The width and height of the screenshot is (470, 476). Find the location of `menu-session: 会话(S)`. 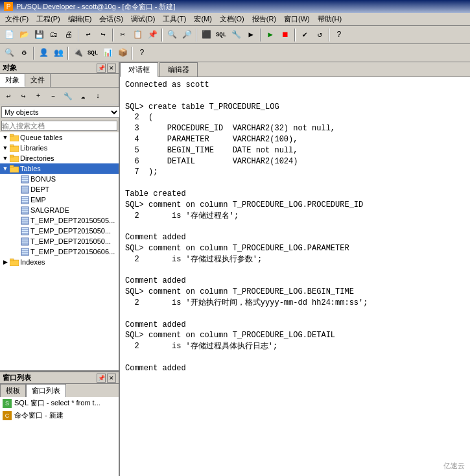

menu-session: 会话(S) is located at coordinates (112, 19).